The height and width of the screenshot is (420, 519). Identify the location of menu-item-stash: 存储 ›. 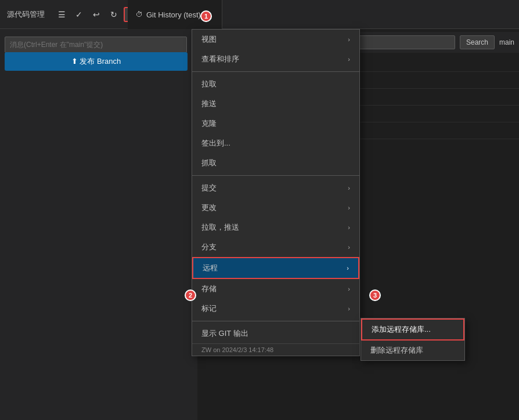
(276, 289).